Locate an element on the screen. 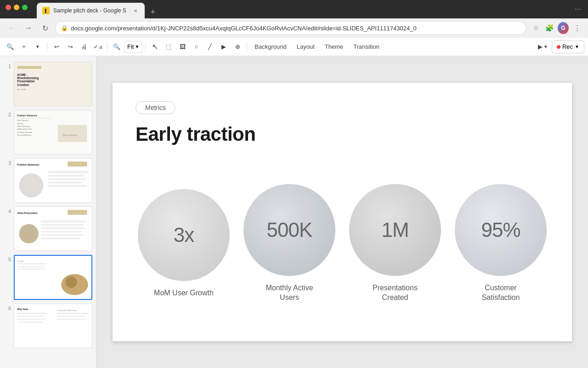  svg-text: Team and References is located at coordinates (24, 135).